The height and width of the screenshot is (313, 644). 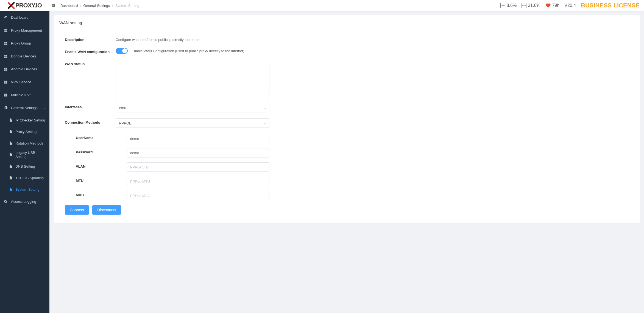 I want to click on sidebar-item-label: General Settings, so click(x=24, y=108).